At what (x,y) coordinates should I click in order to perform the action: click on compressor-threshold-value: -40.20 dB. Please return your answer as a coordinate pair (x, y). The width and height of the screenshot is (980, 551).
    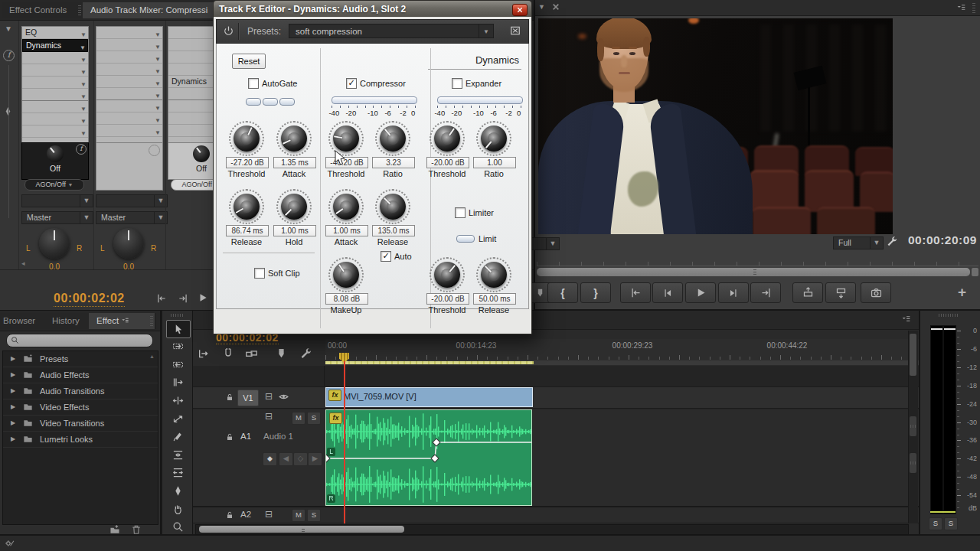
    Looking at the image, I should click on (347, 162).